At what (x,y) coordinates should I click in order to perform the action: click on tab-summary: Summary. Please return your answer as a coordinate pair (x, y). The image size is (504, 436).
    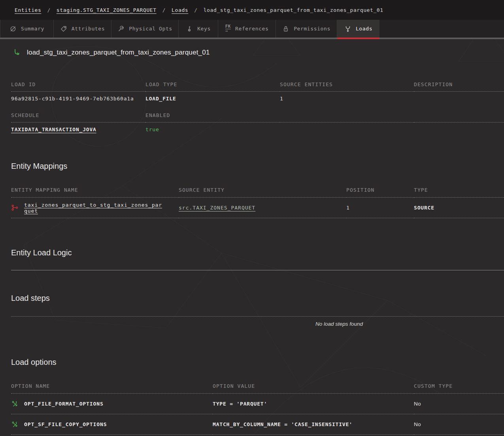
    Looking at the image, I should click on (27, 28).